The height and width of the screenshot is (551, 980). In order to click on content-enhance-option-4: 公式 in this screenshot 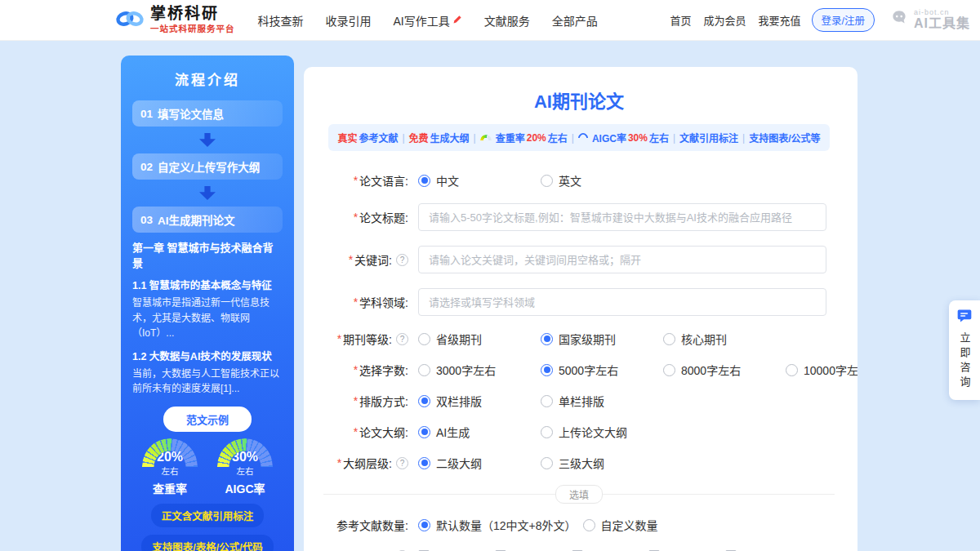, I will do `click(760, 549)`.